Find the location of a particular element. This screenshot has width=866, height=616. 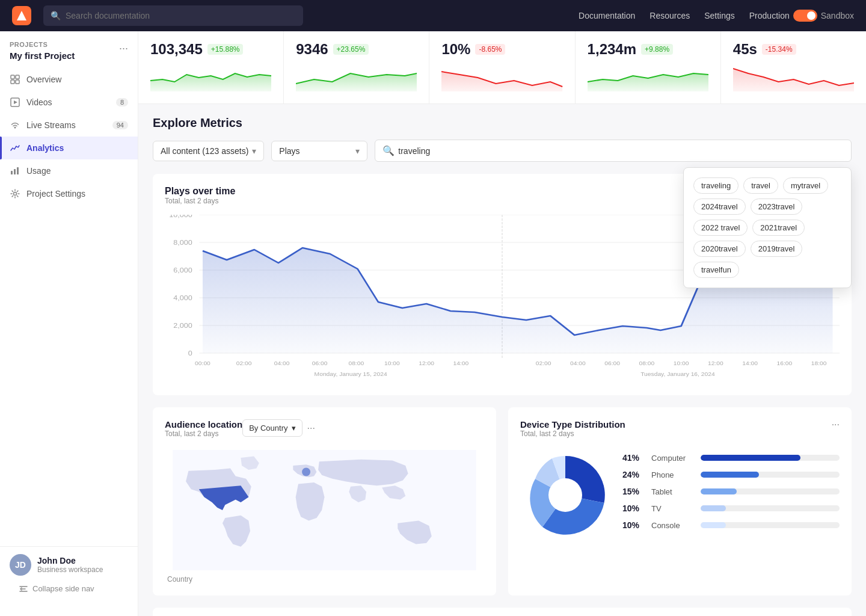

metric-card-0: 103,345 +15.88% is located at coordinates (211, 67).